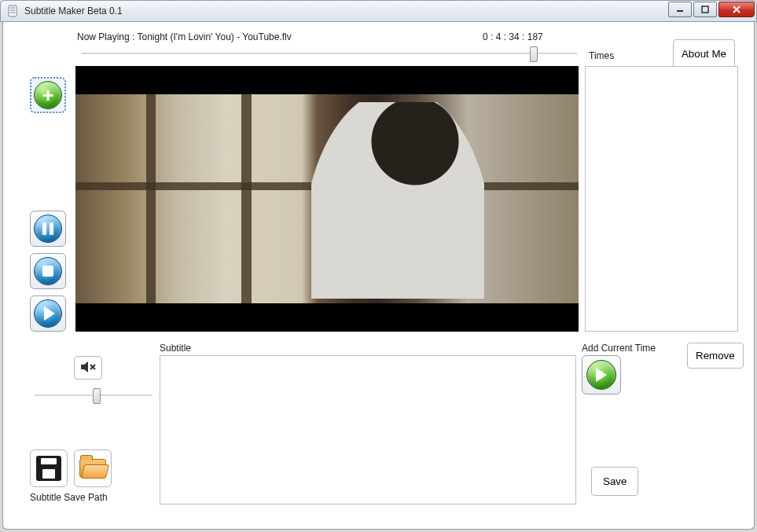  Describe the element at coordinates (329, 53) in the screenshot. I see `seek-track-line` at that location.